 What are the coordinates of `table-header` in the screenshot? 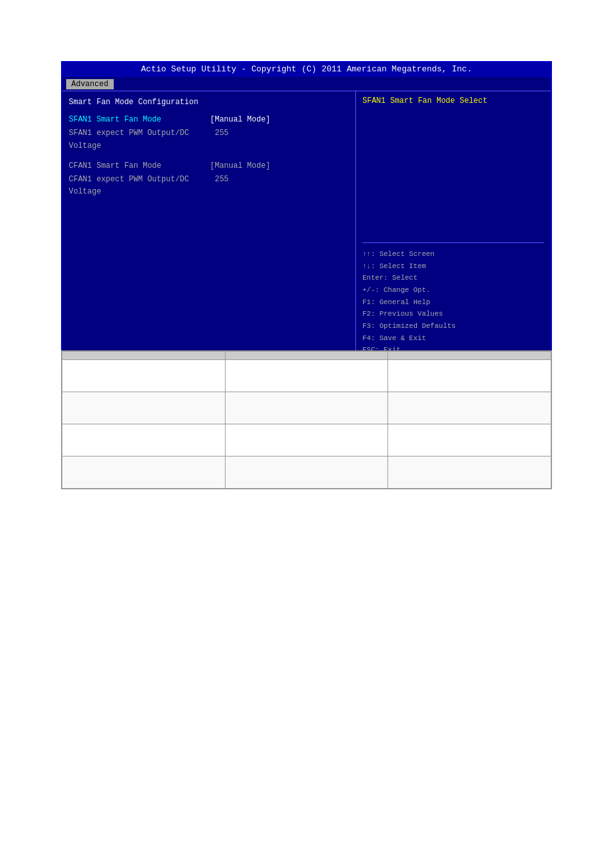 It's located at (307, 356).